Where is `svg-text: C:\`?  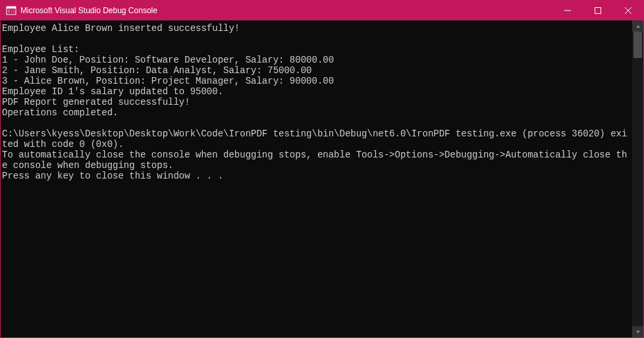
svg-text: C:\ is located at coordinates (12, 11).